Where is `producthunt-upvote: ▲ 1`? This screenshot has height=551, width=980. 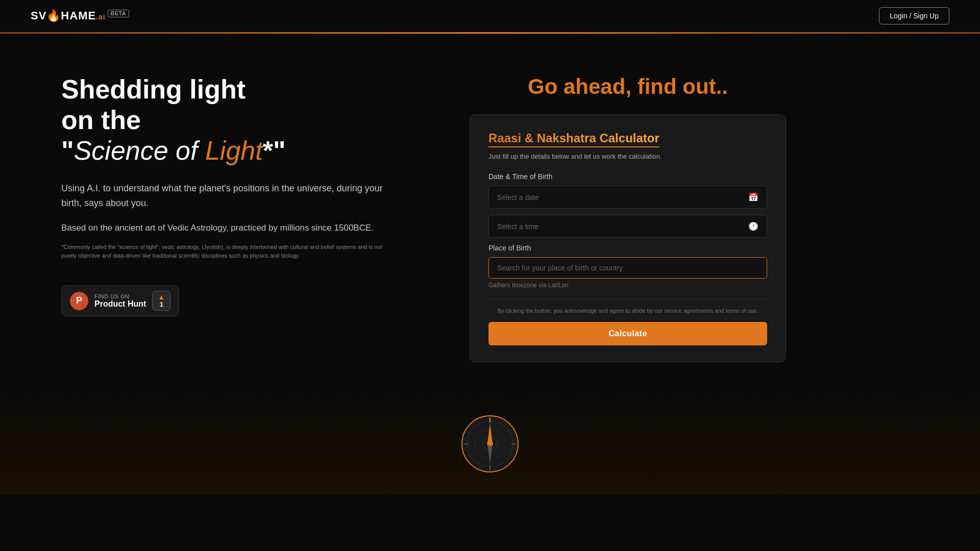 producthunt-upvote: ▲ 1 is located at coordinates (161, 301).